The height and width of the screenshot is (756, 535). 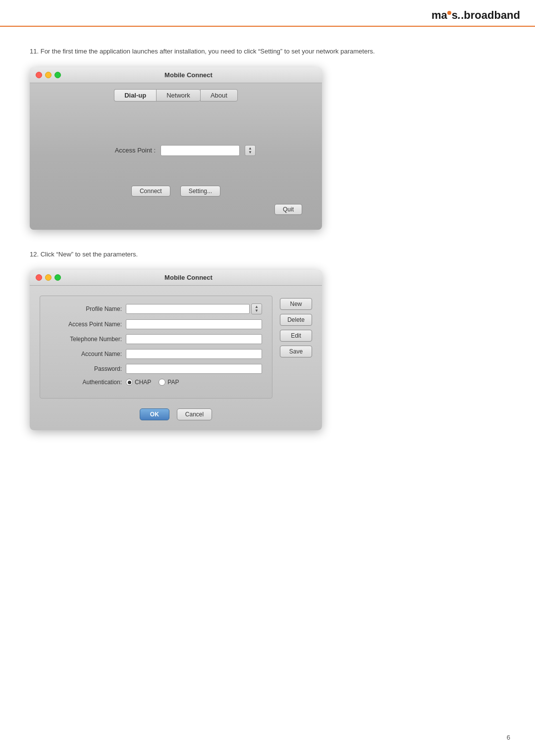 I want to click on mobile-connect-window-1: Mobile Connect Dial-up Network About Acc…, so click(x=176, y=149).